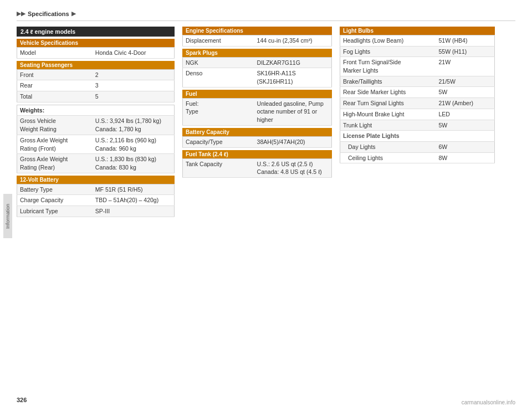  I want to click on license-plate-header-row: License Plate Lights, so click(418, 136).